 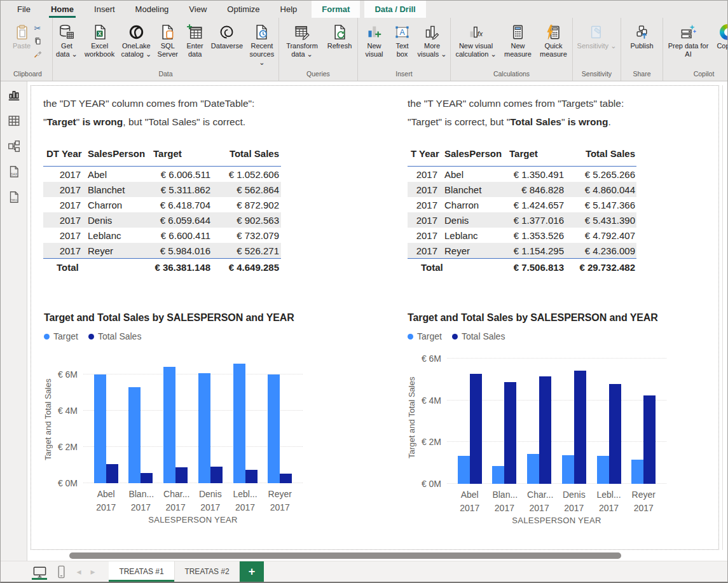 What do you see at coordinates (162, 250) in the screenshot?
I see `table-row: 2017Reyer€ 5.984.016€ 526.271` at bounding box center [162, 250].